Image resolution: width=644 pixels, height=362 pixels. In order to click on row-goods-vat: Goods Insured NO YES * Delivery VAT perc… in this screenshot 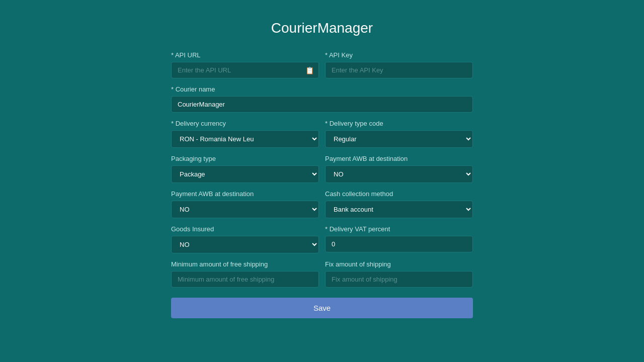, I will do `click(322, 239)`.